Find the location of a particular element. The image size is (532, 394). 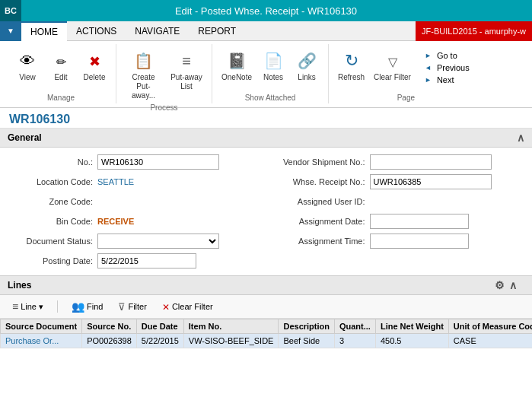

cell-net-weight: 450.5 is located at coordinates (412, 341).